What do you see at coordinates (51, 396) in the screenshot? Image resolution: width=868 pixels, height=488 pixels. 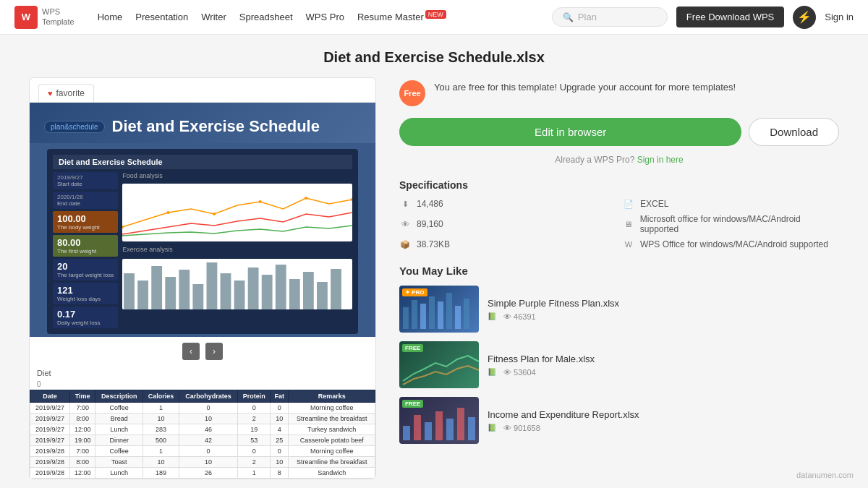 I see `col-date: Date` at bounding box center [51, 396].